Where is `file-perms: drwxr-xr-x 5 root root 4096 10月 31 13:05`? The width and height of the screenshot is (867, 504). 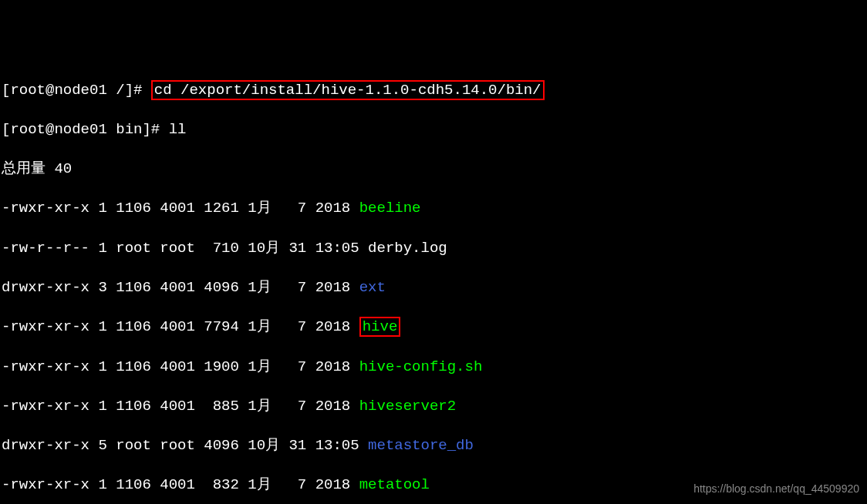 file-perms: drwxr-xr-x 5 root root 4096 10月 31 13:05 is located at coordinates (185, 445).